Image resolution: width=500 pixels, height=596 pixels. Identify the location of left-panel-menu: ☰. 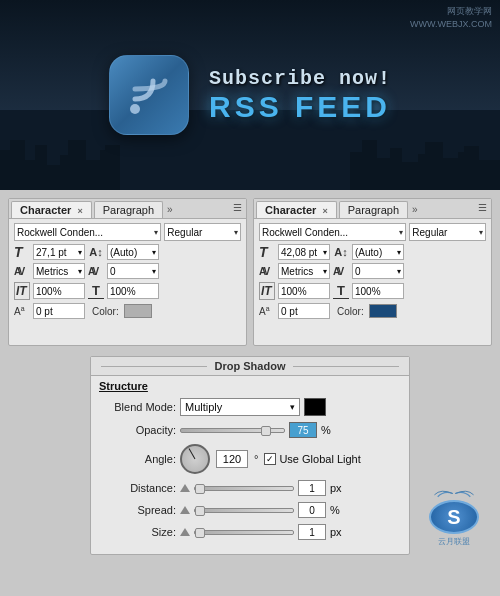
(238, 208).